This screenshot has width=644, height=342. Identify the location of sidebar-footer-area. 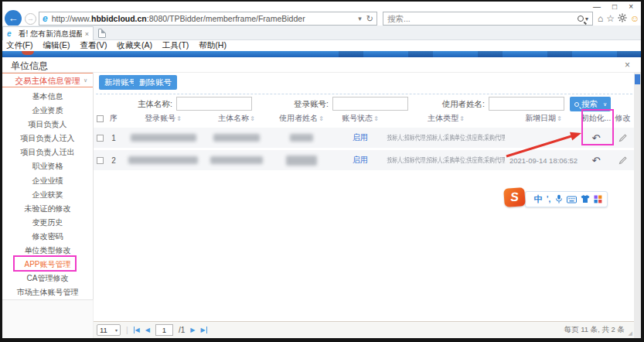
(48, 319).